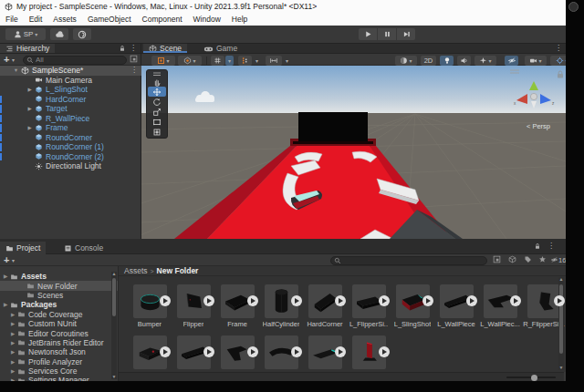 Image resolution: width=584 pixels, height=392 pixels. What do you see at coordinates (217, 60) in the screenshot?
I see `grid-visibility-button` at bounding box center [217, 60].